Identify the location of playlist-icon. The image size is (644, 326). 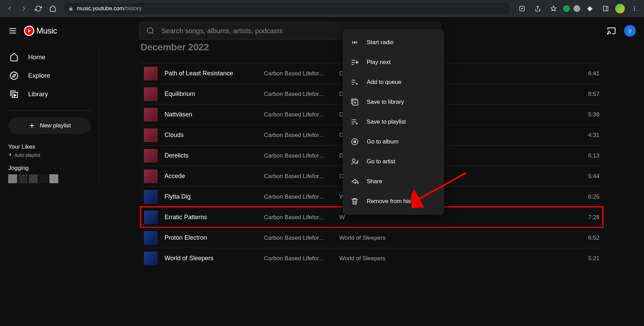
(355, 122).